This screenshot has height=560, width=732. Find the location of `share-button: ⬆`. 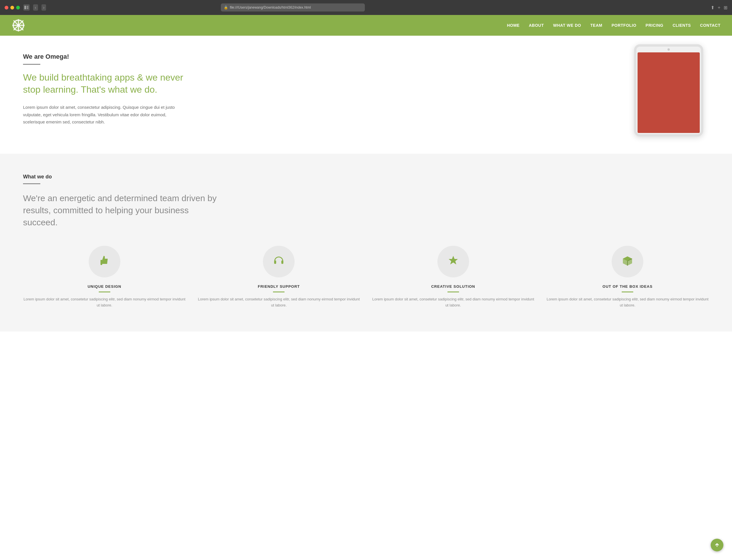

share-button: ⬆ is located at coordinates (712, 8).